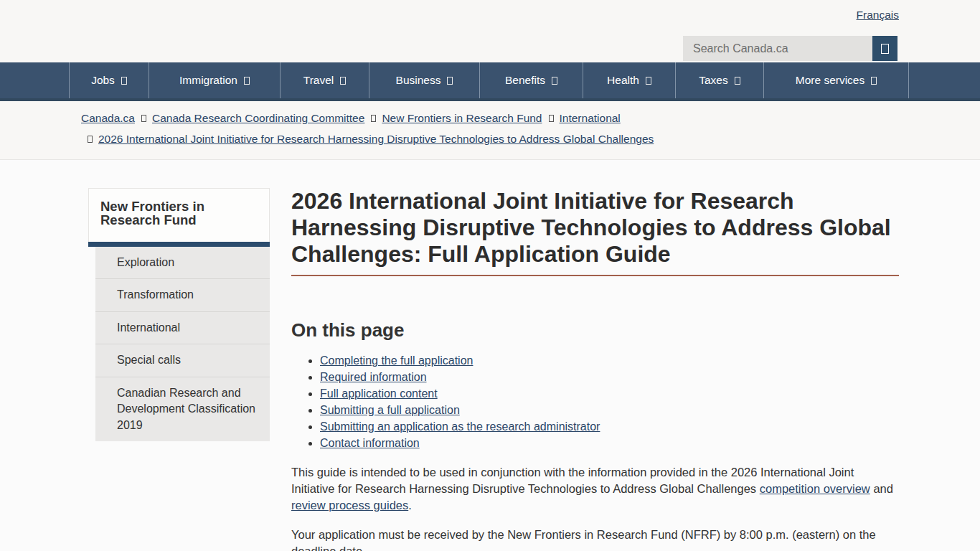  I want to click on sidebar-item-transformation: Transformation, so click(182, 296).